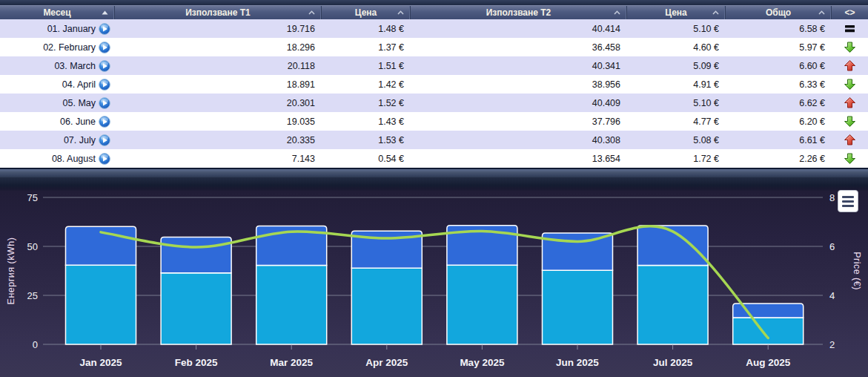 This screenshot has width=868, height=377. What do you see at coordinates (36, 344) in the screenshot?
I see `left-tick-label: 0` at bounding box center [36, 344].